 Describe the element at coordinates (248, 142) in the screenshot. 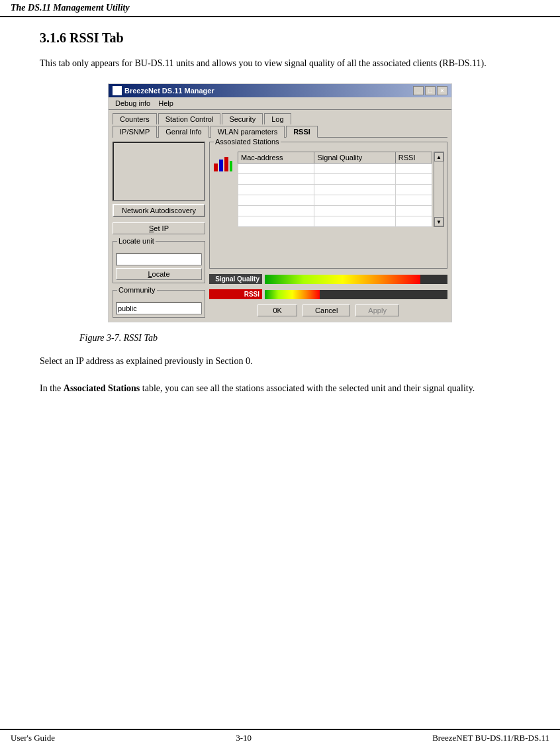

I see `assoc-group-title: Assosiated Stations` at that location.